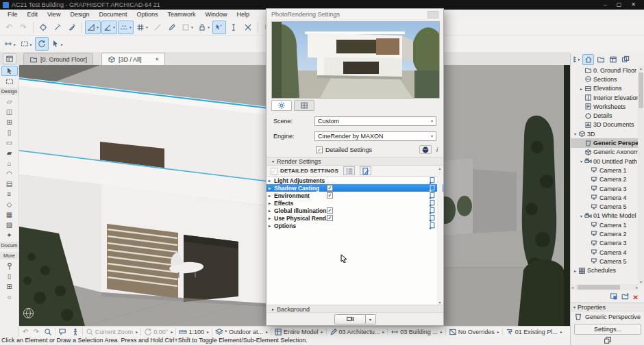 The width and height of the screenshot is (644, 345). I want to click on snap-grid-button: ▾, so click(143, 27).